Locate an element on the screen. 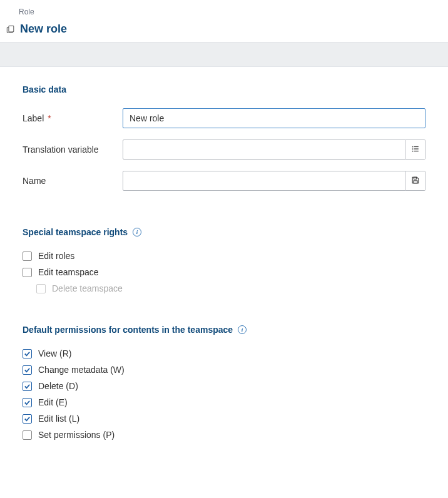 The width and height of the screenshot is (448, 498). special-right-label: Edit roles is located at coordinates (56, 256).